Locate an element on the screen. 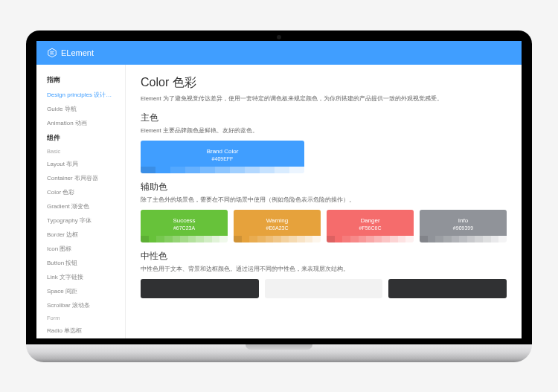 This screenshot has height=392, width=558. sidebar-item: Space 间距 is located at coordinates (80, 292).